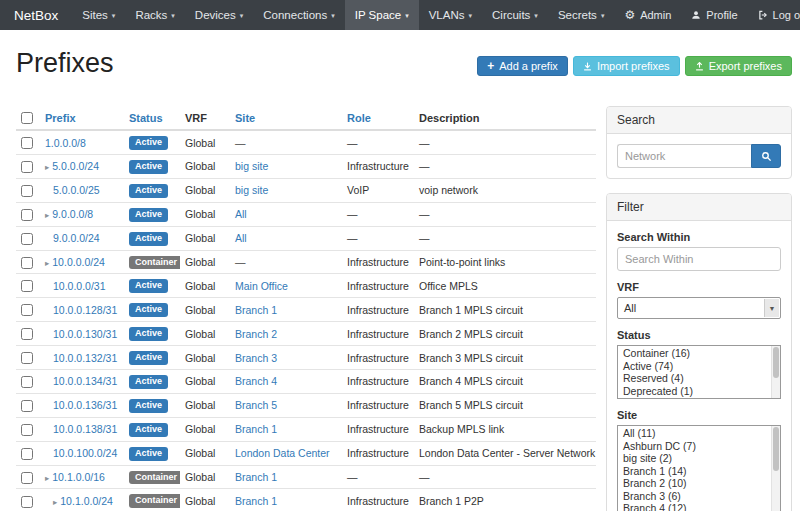  What do you see at coordinates (699, 308) in the screenshot?
I see `vrf-select: All ▼` at bounding box center [699, 308].